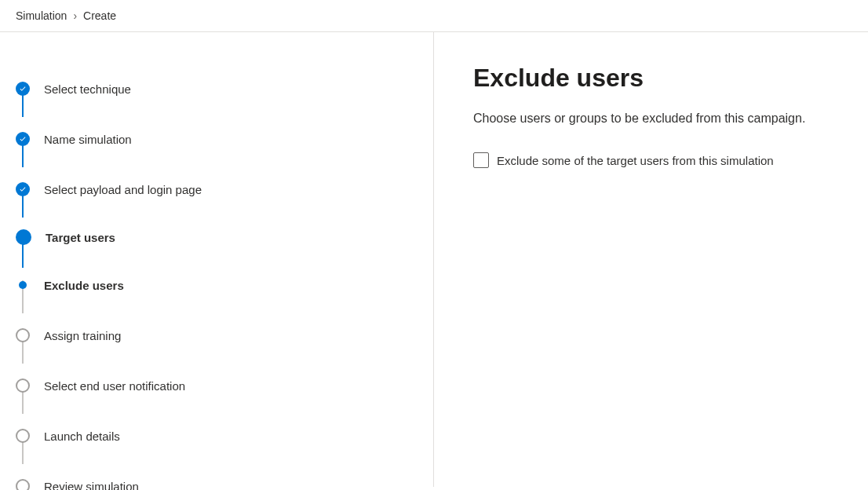  What do you see at coordinates (122, 190) in the screenshot?
I see `step-label: Select payload and login page` at bounding box center [122, 190].